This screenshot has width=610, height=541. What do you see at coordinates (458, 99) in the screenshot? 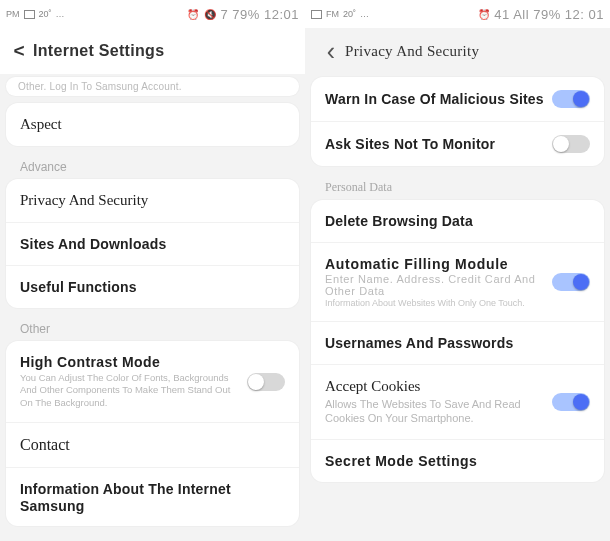
I see `row-warn: Warn In Case Of Malicious Sites` at bounding box center [458, 99].